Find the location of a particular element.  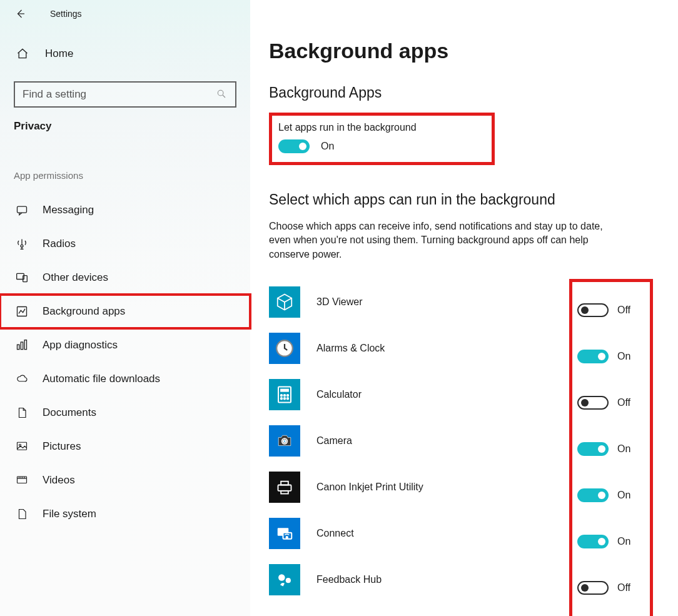

sidebar-item-messaging: Messaging is located at coordinates (125, 210).